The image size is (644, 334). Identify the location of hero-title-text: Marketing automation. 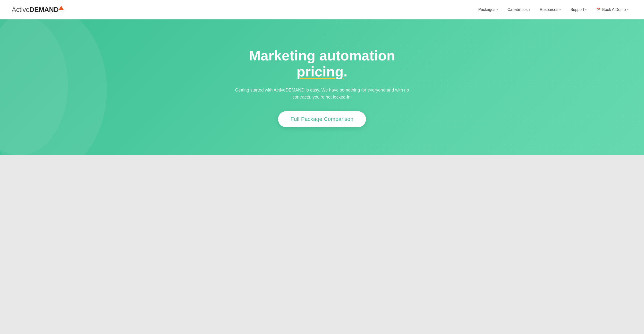
(322, 55).